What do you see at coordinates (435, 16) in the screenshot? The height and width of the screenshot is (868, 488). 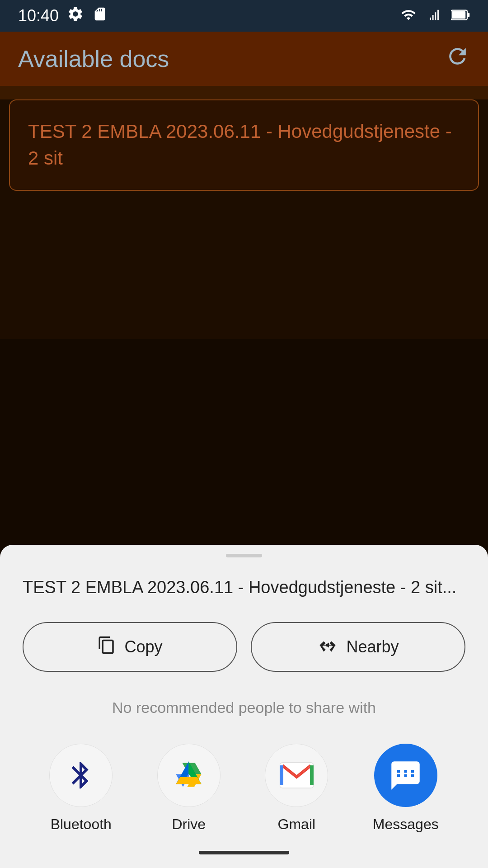 I see `status-right` at bounding box center [435, 16].